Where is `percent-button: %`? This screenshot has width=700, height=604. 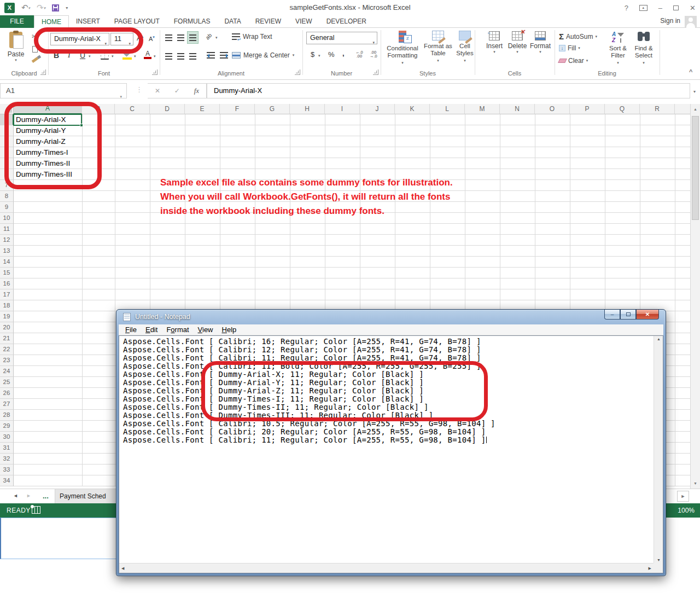
percent-button: % is located at coordinates (331, 55).